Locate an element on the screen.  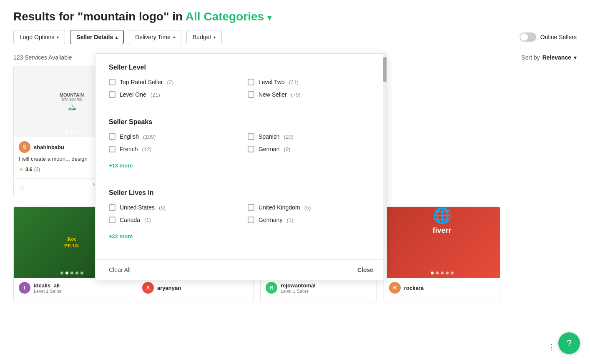
avatar: A is located at coordinates (148, 288).